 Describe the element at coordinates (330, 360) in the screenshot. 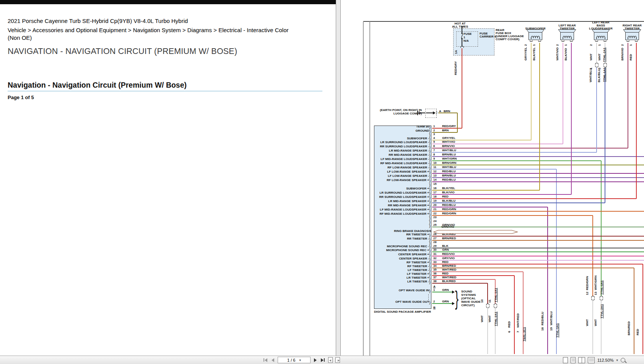

I see `previous-view-icon` at that location.